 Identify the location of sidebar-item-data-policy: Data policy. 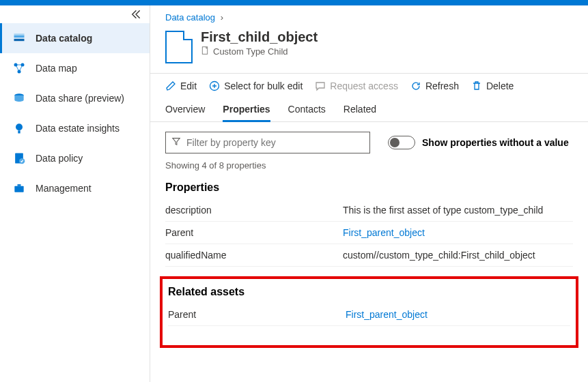
(75, 158).